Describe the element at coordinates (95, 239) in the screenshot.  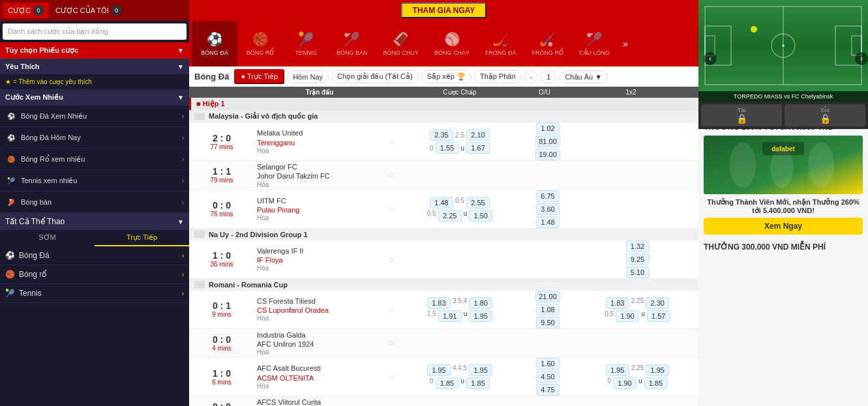
I see `sub-tabs: SỚM Trực Tiếp` at that location.